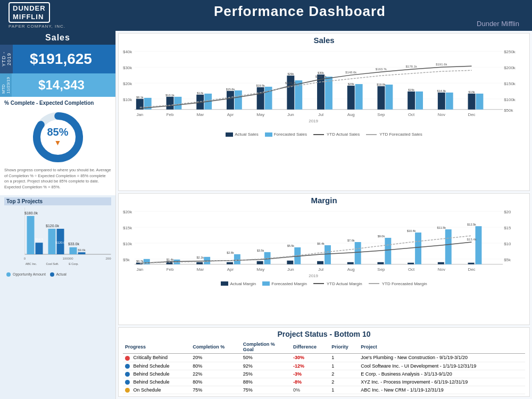 Image resolution: width=532 pixels, height=399 pixels. Describe the element at coordinates (57, 179) in the screenshot. I see `progress-note: Shows progress compared to where you sho…` at that location.